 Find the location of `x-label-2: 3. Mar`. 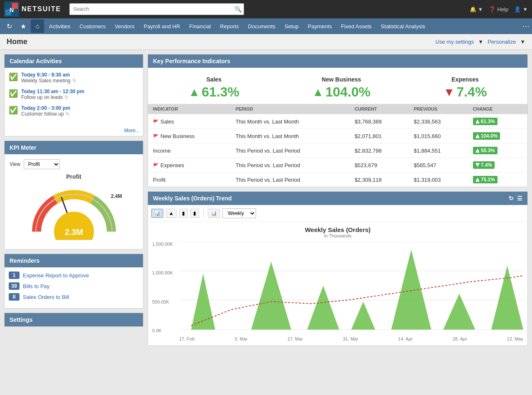

x-label-2: 3. Mar is located at coordinates (241, 339).